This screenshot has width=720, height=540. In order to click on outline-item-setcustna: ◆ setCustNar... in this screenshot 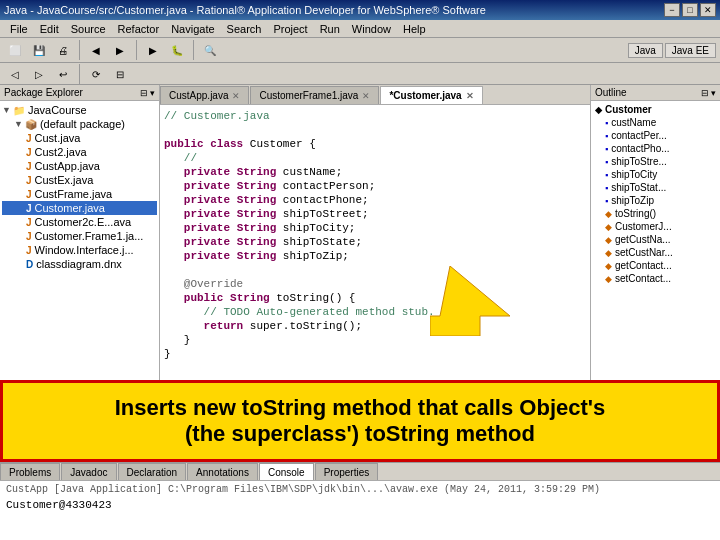, I will do `click(656, 252)`.